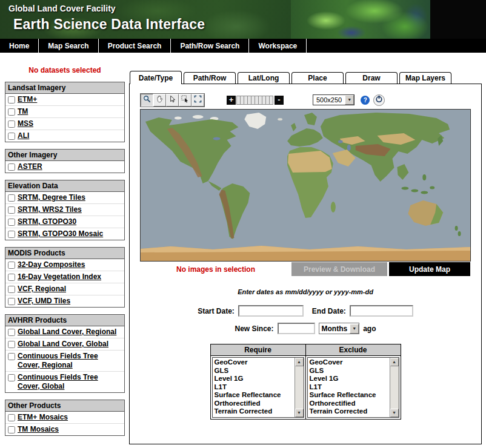 The height and width of the screenshot is (448, 486). Describe the element at coordinates (231, 100) in the screenshot. I see `zoom-in-button: +` at that location.